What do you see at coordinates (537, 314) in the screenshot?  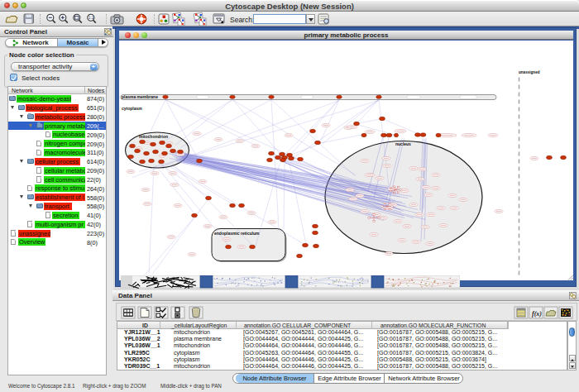 I see `svg-text: f(x)` at bounding box center [537, 314].